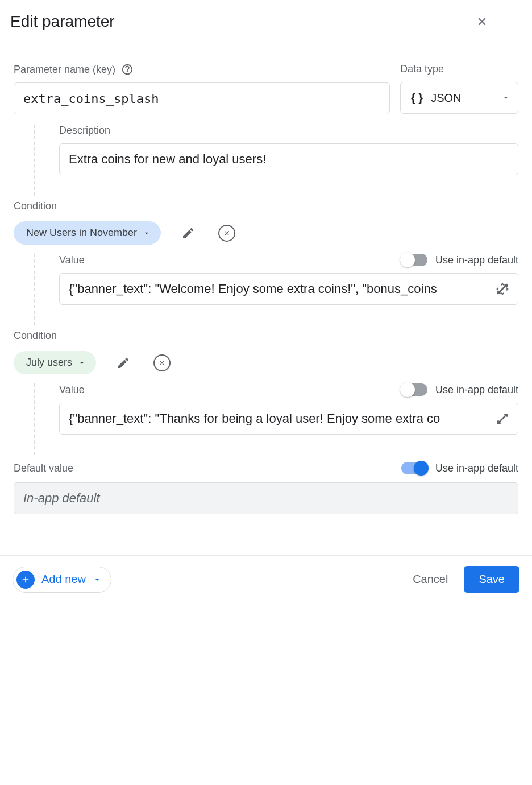  Describe the element at coordinates (43, 469) in the screenshot. I see `default-value-label: Default value` at that location.